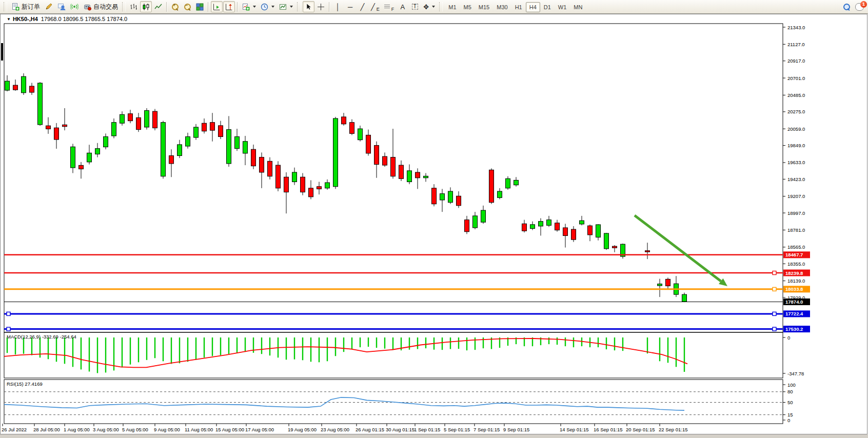 The height and width of the screenshot is (438, 868). What do you see at coordinates (188, 7) in the screenshot?
I see `zoom-out-button: −` at bounding box center [188, 7].